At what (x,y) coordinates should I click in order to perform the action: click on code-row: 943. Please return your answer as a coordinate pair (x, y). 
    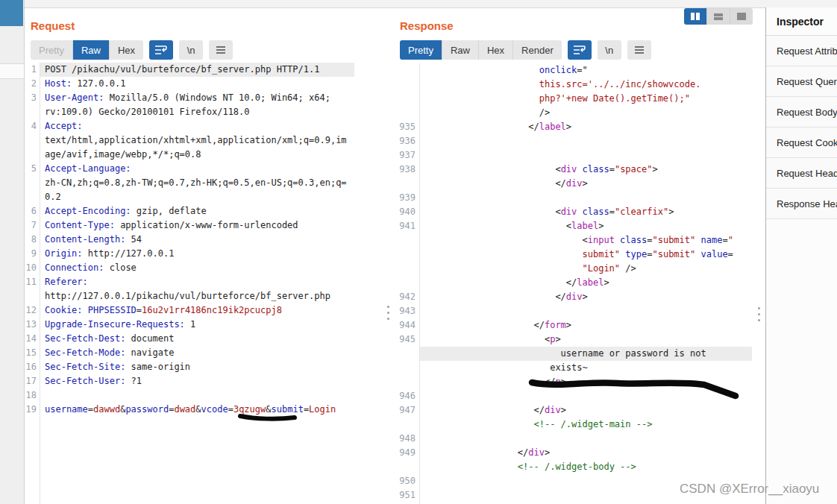
    Looking at the image, I should click on (573, 312).